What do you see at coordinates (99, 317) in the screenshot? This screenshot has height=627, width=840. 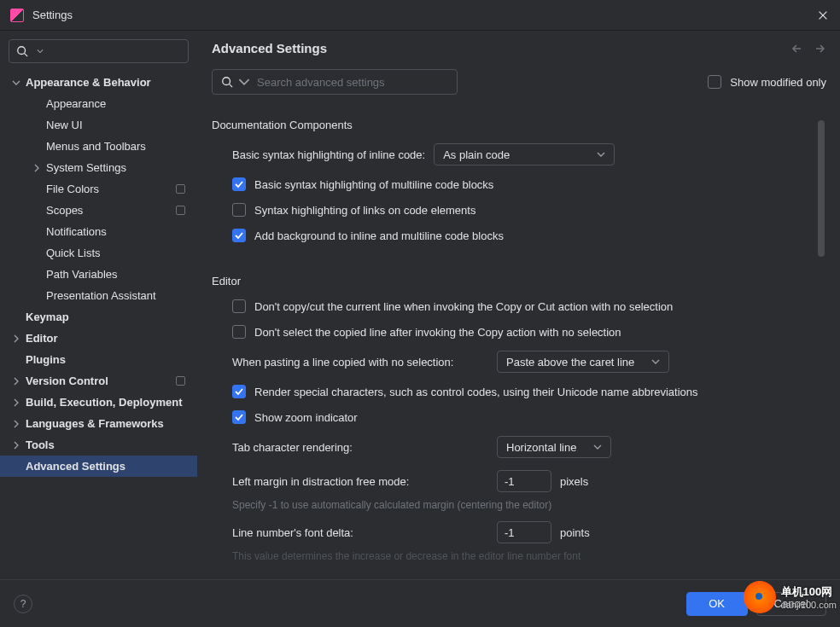 I see `tree-item: Keymap` at bounding box center [99, 317].